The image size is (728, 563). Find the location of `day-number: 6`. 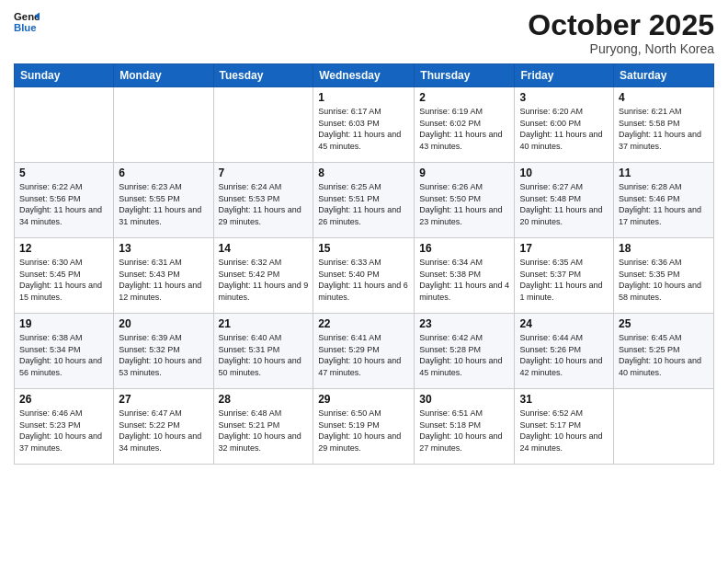

day-number: 6 is located at coordinates (164, 173).